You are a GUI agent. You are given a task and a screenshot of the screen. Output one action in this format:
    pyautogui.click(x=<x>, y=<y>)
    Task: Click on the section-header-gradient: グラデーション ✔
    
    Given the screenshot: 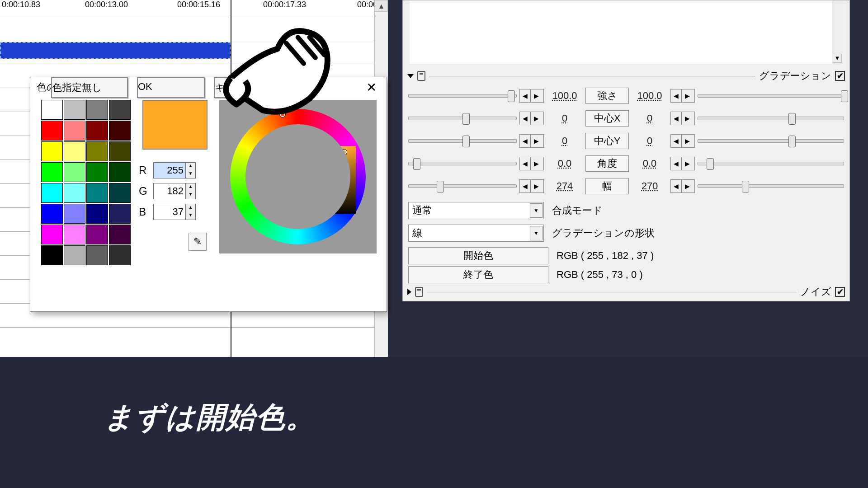 What is the action you would take?
    pyautogui.click(x=626, y=76)
    